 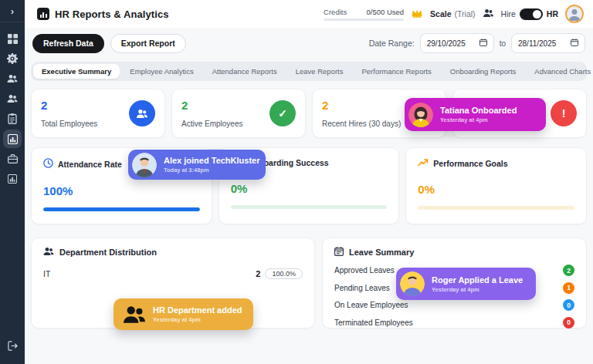 What do you see at coordinates (417, 14) in the screenshot?
I see `crown-icon` at bounding box center [417, 14].